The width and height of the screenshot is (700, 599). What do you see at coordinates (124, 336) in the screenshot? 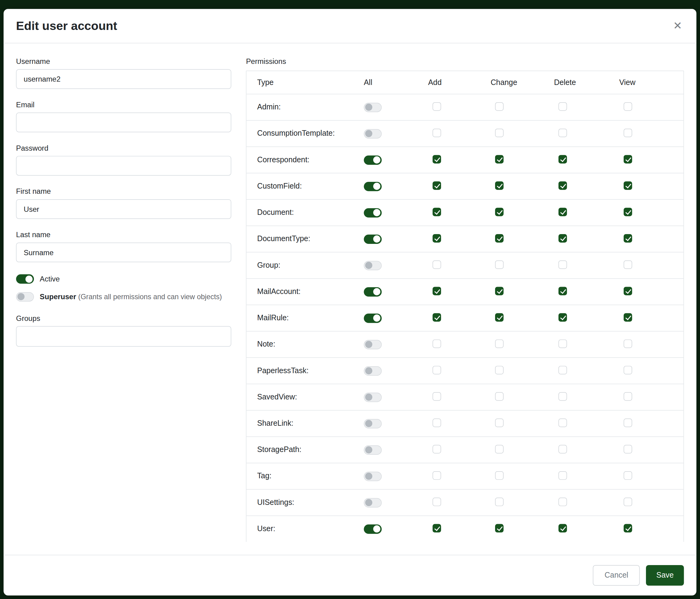
I see `groups-select` at bounding box center [124, 336].